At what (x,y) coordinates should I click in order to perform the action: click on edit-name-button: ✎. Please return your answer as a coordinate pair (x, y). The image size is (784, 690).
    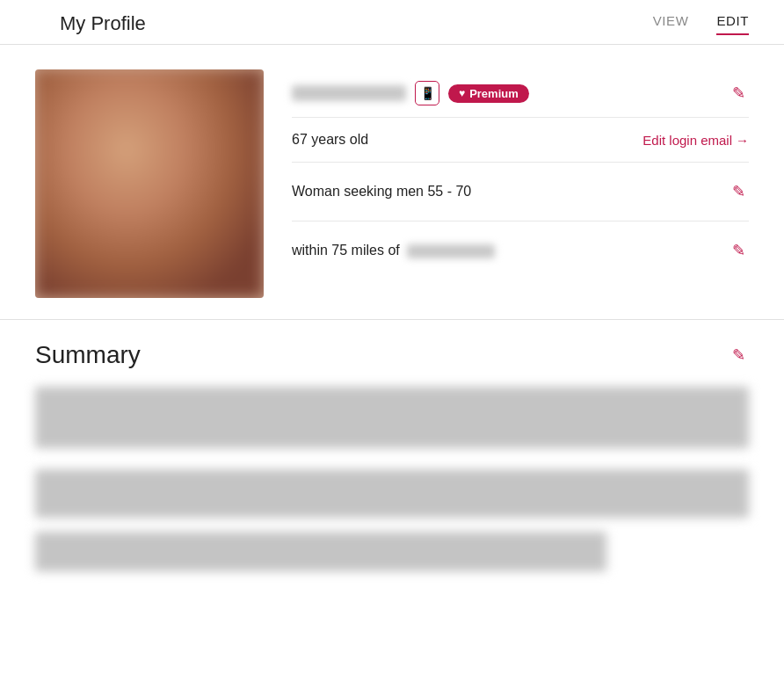
    Looking at the image, I should click on (738, 93).